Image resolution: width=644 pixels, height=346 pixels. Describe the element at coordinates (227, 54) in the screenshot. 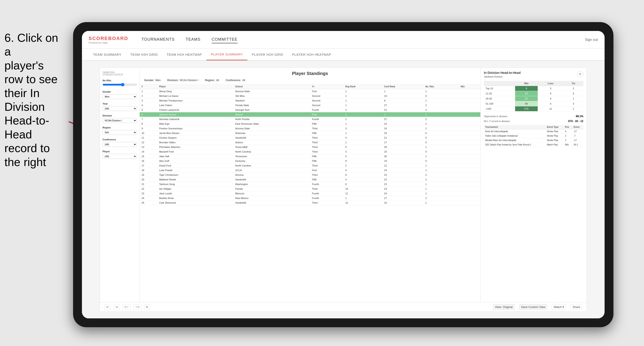

I see `tab-player-summary: PLAYER SUMMARY` at that location.